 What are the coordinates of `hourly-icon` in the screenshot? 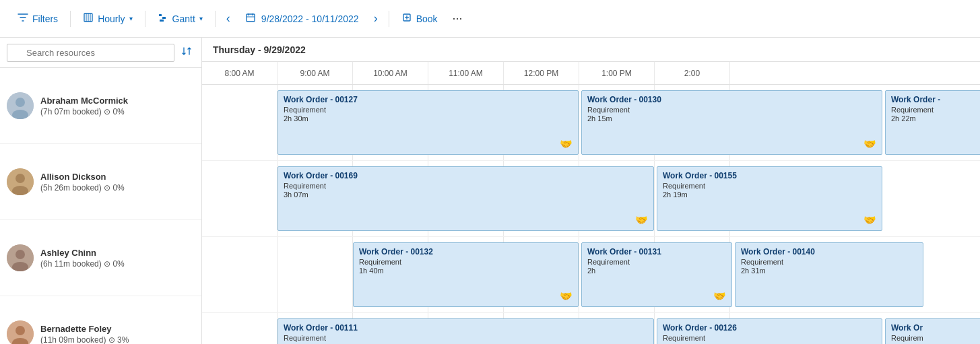 It's located at (88, 19).